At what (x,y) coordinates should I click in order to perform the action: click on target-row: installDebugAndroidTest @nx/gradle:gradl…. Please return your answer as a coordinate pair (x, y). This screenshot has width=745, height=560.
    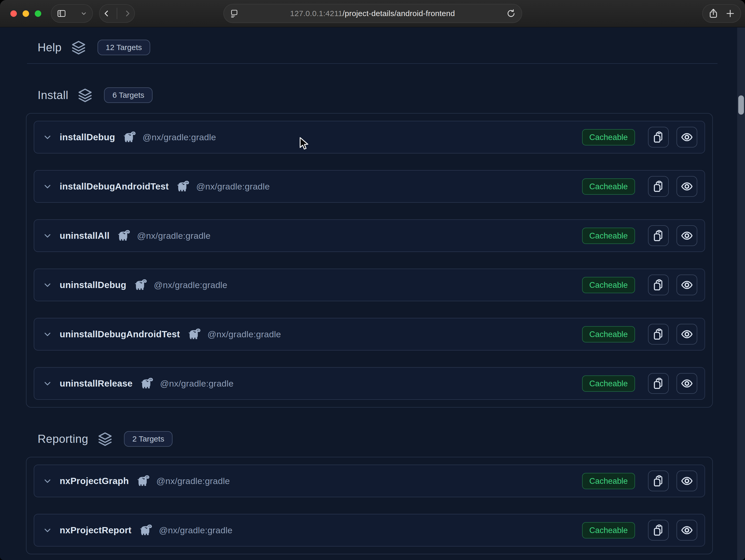
    Looking at the image, I should click on (369, 186).